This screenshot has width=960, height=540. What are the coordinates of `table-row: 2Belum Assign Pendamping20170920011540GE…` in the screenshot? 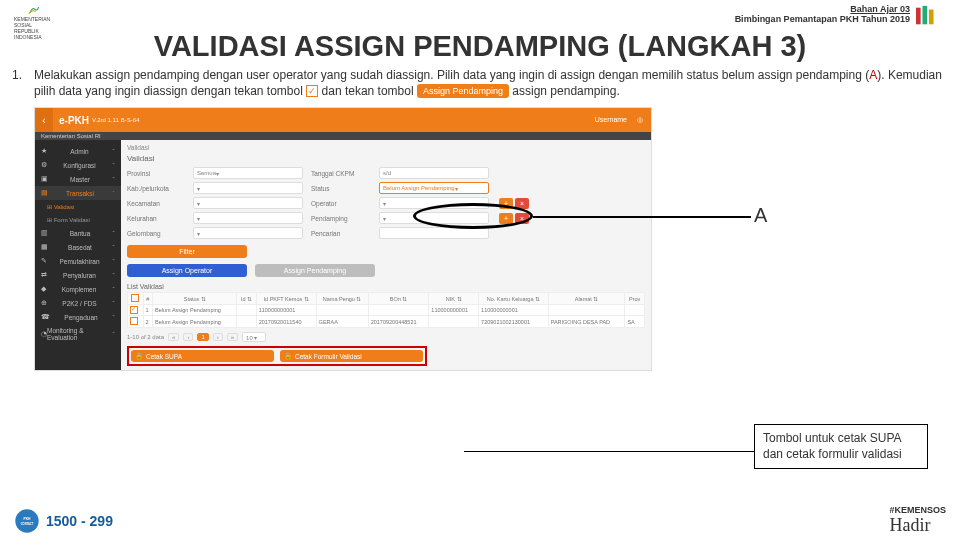 It's located at (386, 322).